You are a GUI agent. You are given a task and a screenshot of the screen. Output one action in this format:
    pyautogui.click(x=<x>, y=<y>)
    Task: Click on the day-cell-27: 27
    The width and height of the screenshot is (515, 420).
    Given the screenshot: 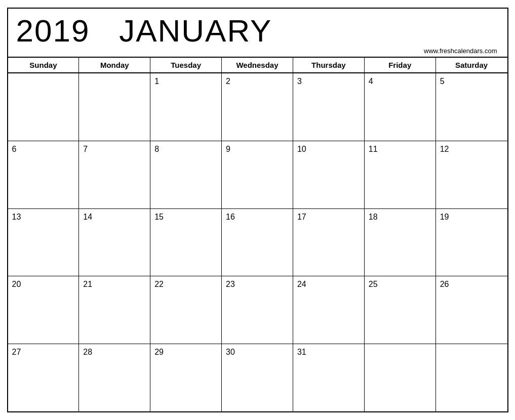 What is the action you would take?
    pyautogui.click(x=44, y=377)
    